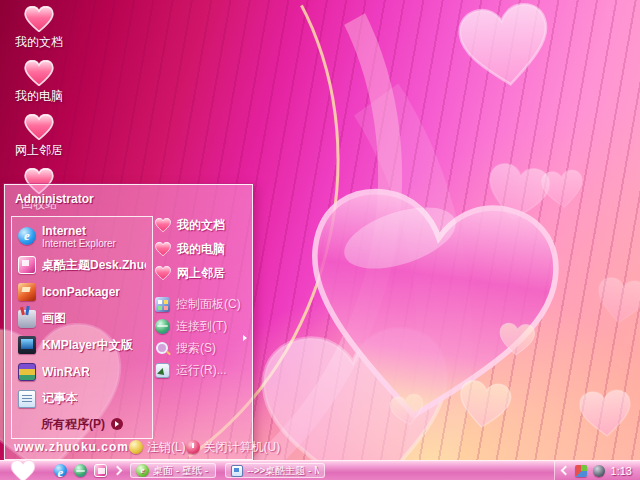 This screenshot has width=640, height=480. I want to click on shut-down-label: 关闭计算机(U), so click(242, 448).